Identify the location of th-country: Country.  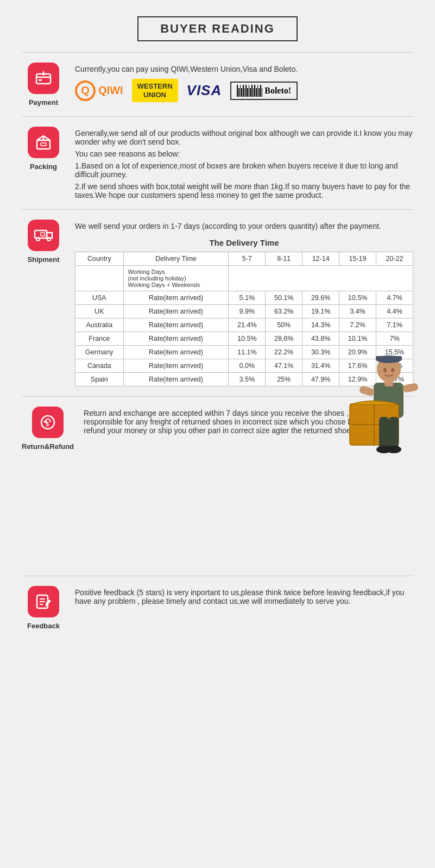
(100, 259).